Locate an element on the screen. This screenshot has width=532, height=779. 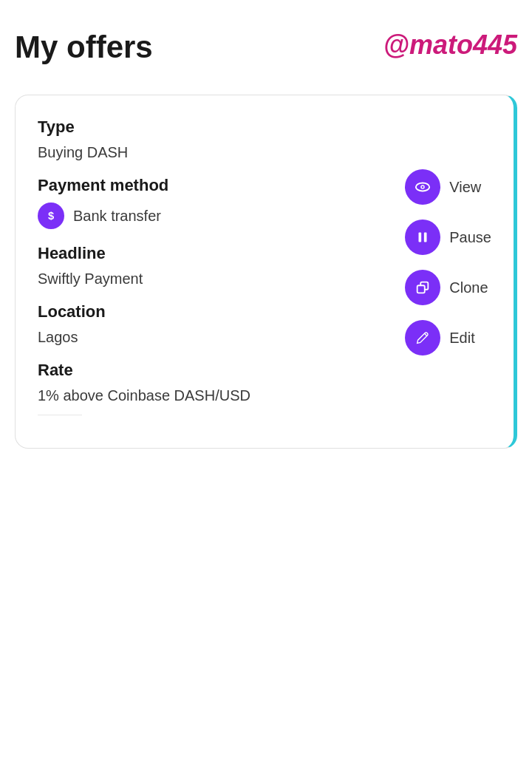
rate-label: Rate is located at coordinates (185, 370).